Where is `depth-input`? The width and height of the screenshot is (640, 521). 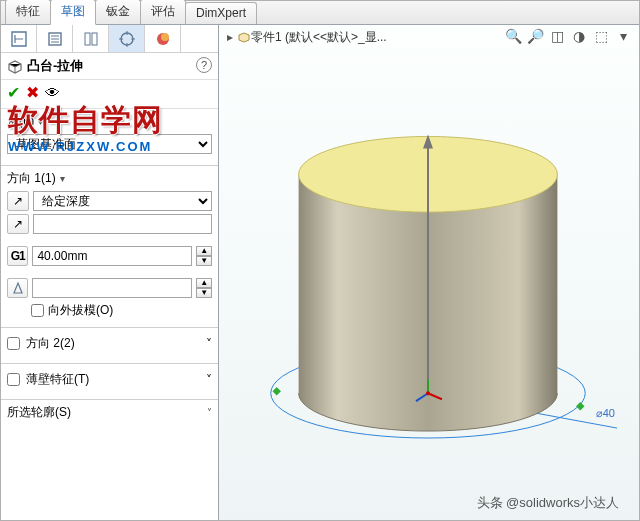 depth-input is located at coordinates (112, 256).